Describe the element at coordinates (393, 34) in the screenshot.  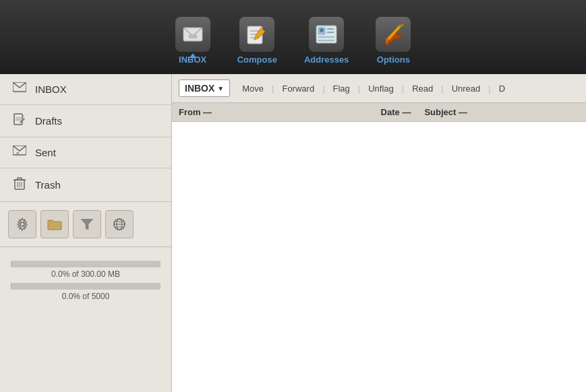
I see `options-icon` at that location.